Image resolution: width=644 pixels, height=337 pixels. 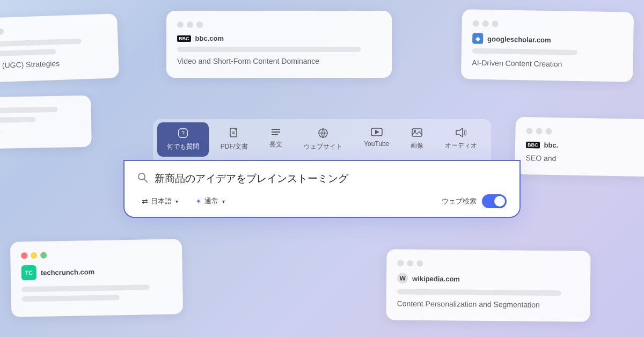 I want to click on card-top-right-subtitle: AI-Driven Content Creation, so click(x=547, y=64).